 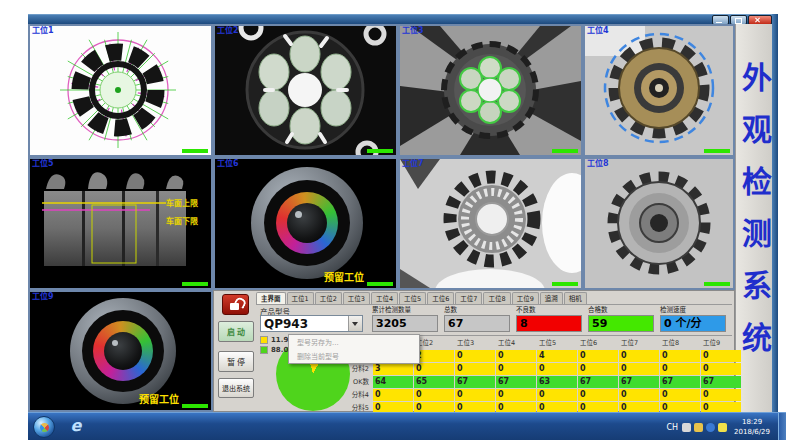 I want to click on camera-7-label: 工位7, so click(x=413, y=164).